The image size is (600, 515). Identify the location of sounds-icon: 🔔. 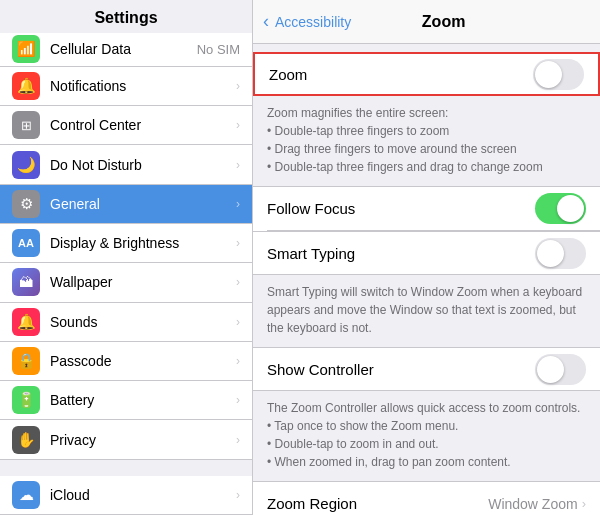
(26, 322).